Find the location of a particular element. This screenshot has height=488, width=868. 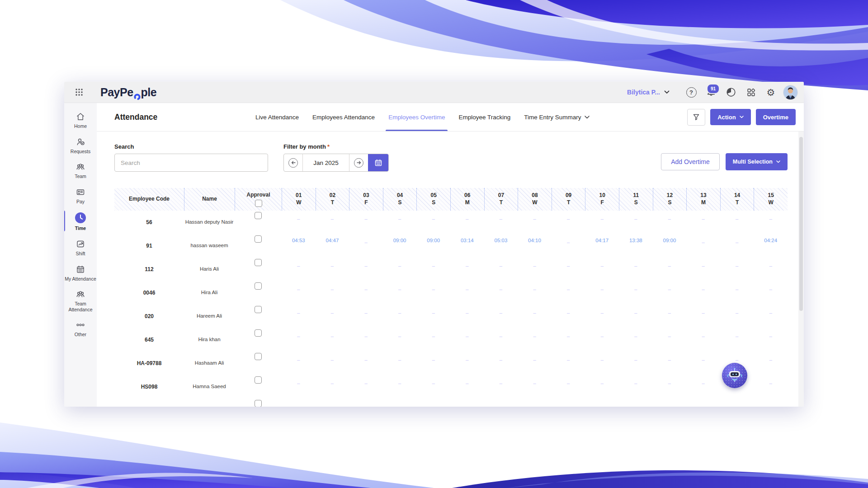

tab-employees-overtime: Employees Overtime is located at coordinates (417, 117).